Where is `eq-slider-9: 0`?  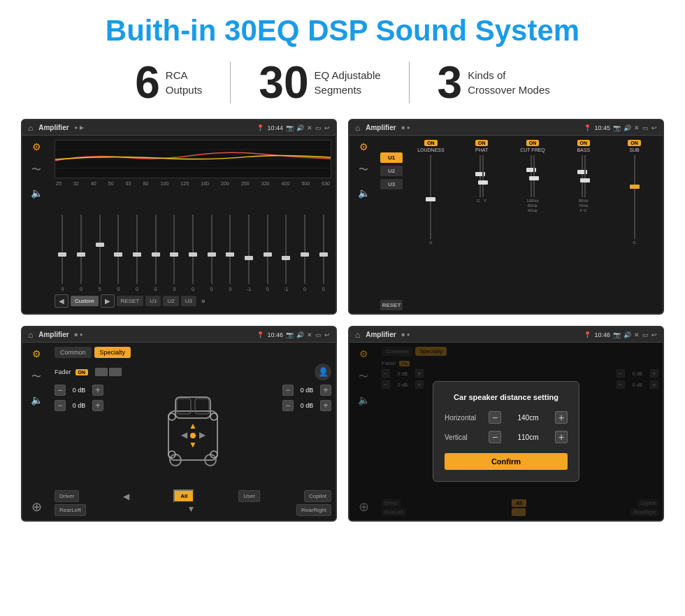 eq-slider-9: 0 is located at coordinates (231, 253).